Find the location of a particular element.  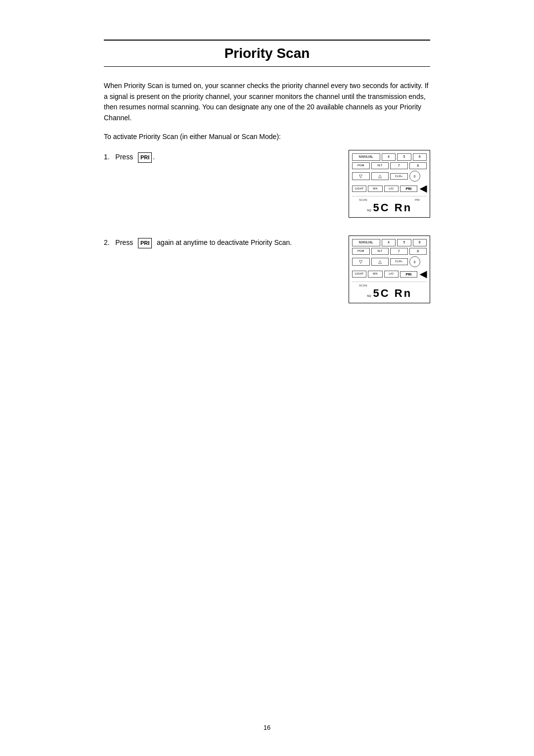

steps-section: 1. Press PRI. MANUAL 4 5 6 PGM SLT 7 is located at coordinates (267, 227).